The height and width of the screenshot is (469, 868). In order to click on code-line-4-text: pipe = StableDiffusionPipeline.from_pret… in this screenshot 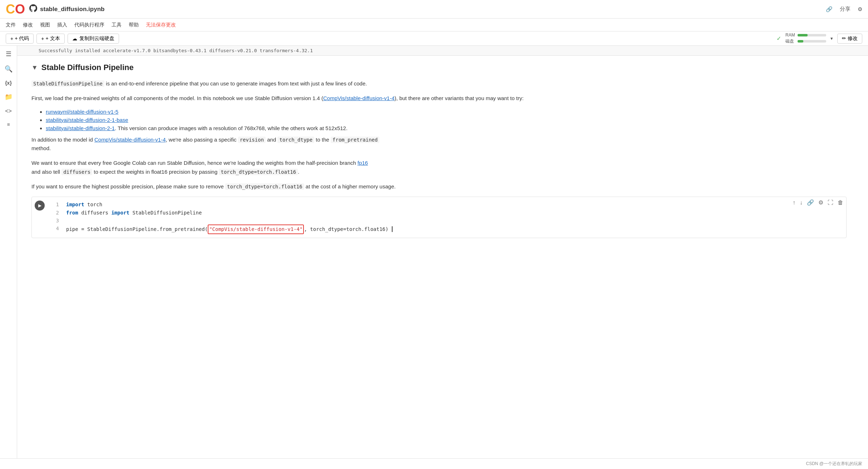, I will do `click(231, 229)`.